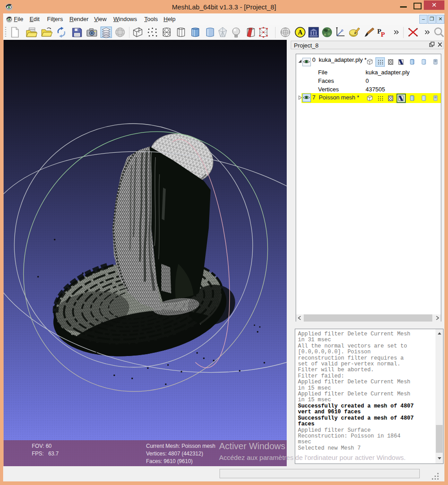 The height and width of the screenshot is (485, 448). Describe the element at coordinates (383, 34) in the screenshot. I see `svg-text: P` at that location.